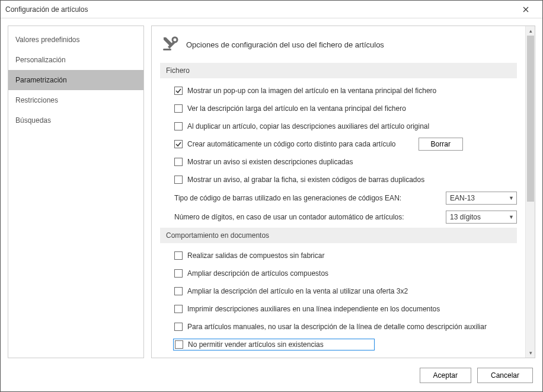 The image size is (543, 392). I want to click on scrollbar-thumb, so click(531, 119).